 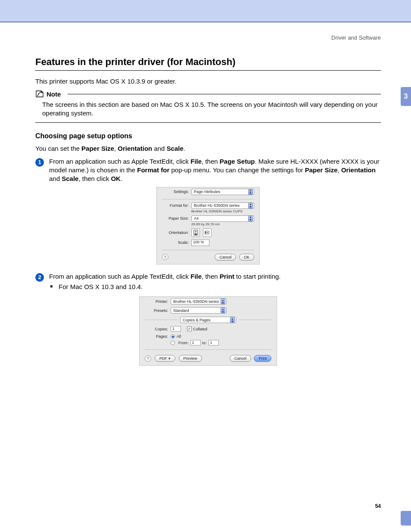 I want to click on text: to start printing., so click(x=258, y=277).